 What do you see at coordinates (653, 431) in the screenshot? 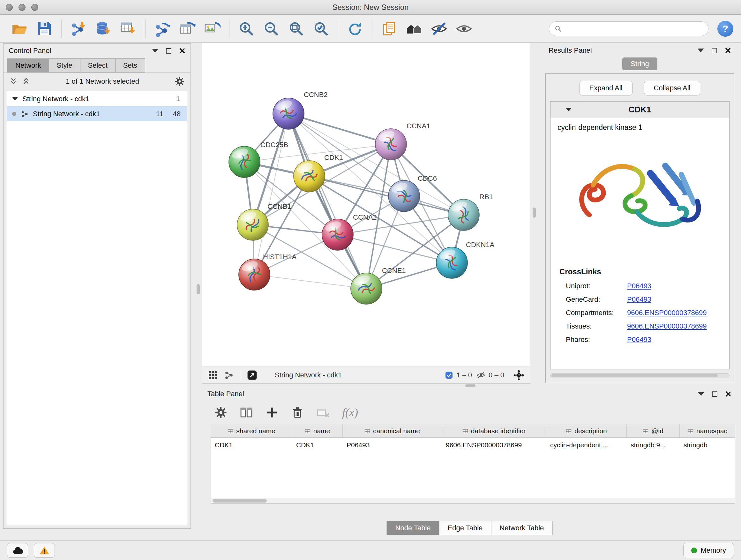
I see `column-header--id: @id` at bounding box center [653, 431].